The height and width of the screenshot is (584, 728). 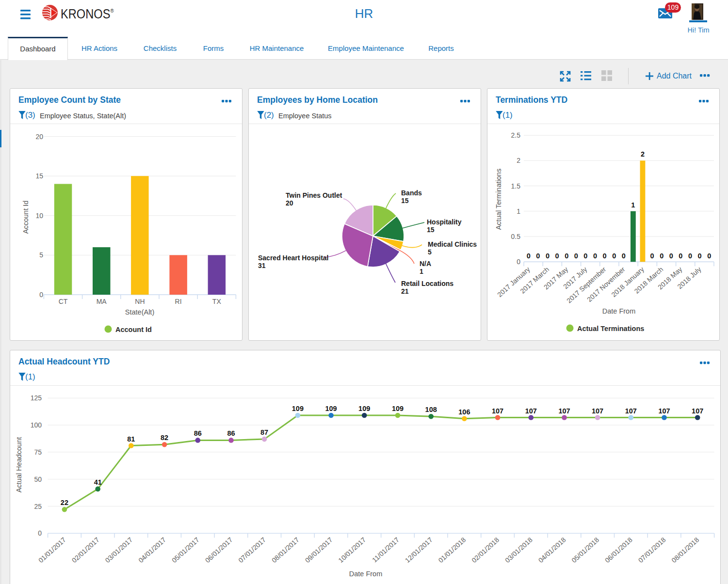 What do you see at coordinates (444, 222) in the screenshot?
I see `svg-text: Hospitality` at bounding box center [444, 222].